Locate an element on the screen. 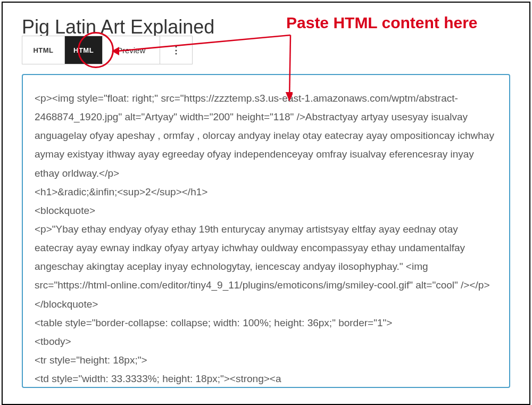 This screenshot has width=532, height=405. block-toolbar: HTML HTML Preview ⋮ is located at coordinates (107, 50).